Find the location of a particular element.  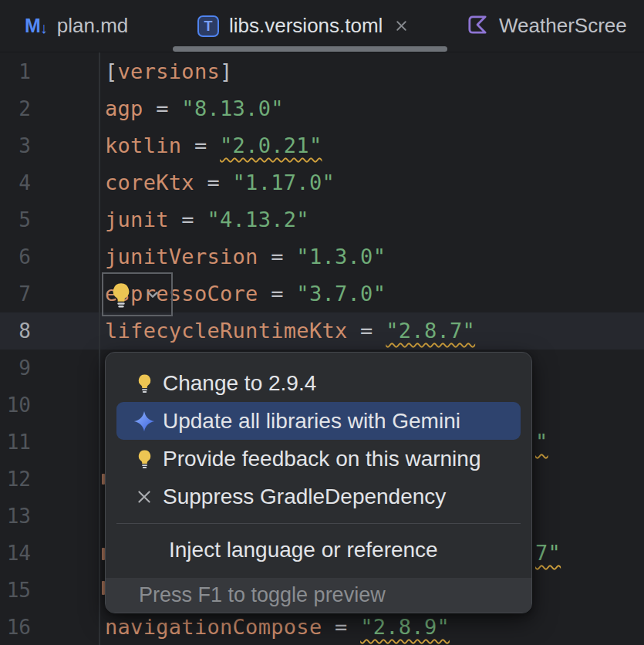

code-line: navigationCompose = "2.8.9" is located at coordinates (278, 626).